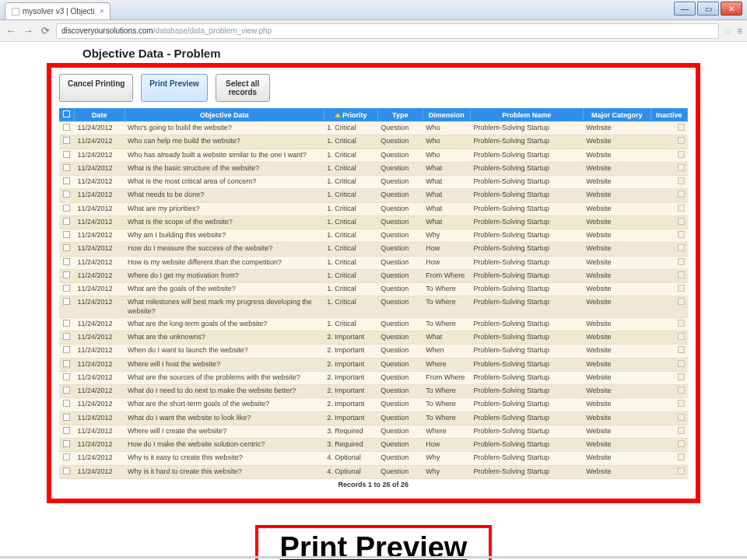 This screenshot has width=747, height=560. I want to click on address-bar: discoveryoursolutions.com/database/data_…, so click(388, 31).